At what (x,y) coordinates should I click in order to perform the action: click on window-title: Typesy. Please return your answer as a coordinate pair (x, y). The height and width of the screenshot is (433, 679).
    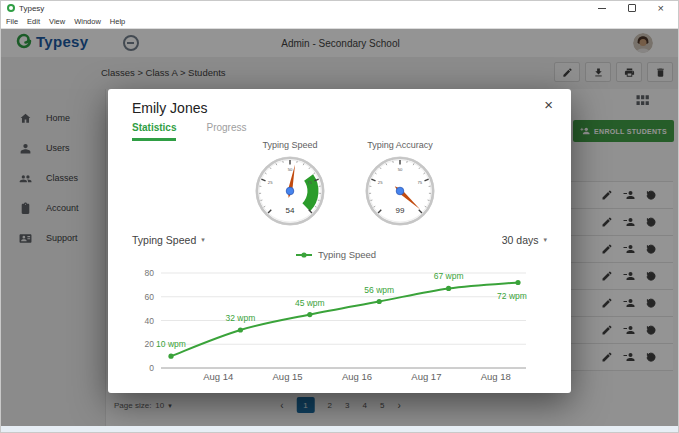
    Looking at the image, I should click on (32, 8).